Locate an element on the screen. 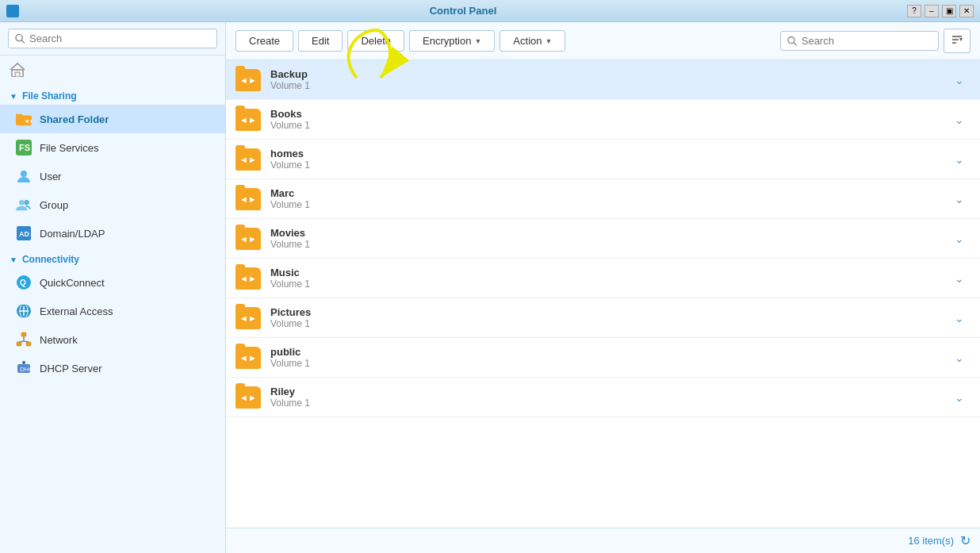  folder-name: Riley is located at coordinates (604, 392).